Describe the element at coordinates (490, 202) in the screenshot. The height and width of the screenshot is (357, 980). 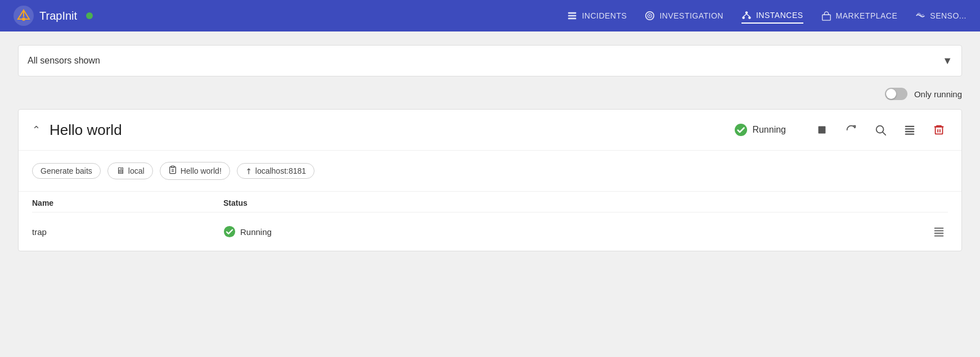
I see `table-header: Name Status` at that location.